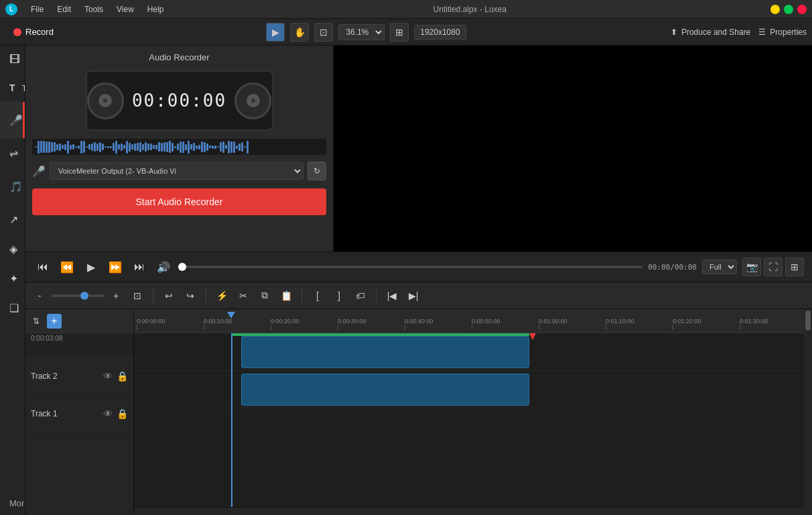 The height and width of the screenshot is (515, 812). Describe the element at coordinates (12, 503) in the screenshot. I see `more-button: More` at that location.